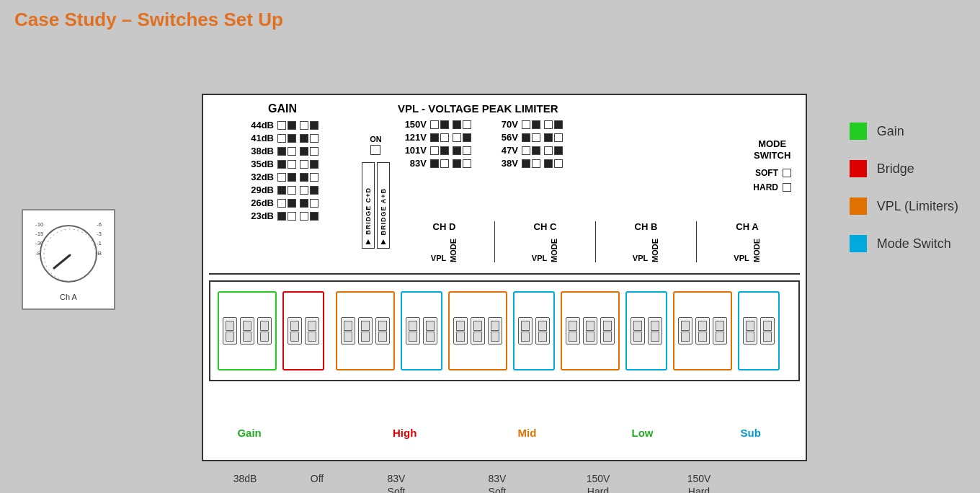 This screenshot has height=493, width=980. Describe the element at coordinates (478, 331) in the screenshot. I see `mid-vpl-group` at that location.